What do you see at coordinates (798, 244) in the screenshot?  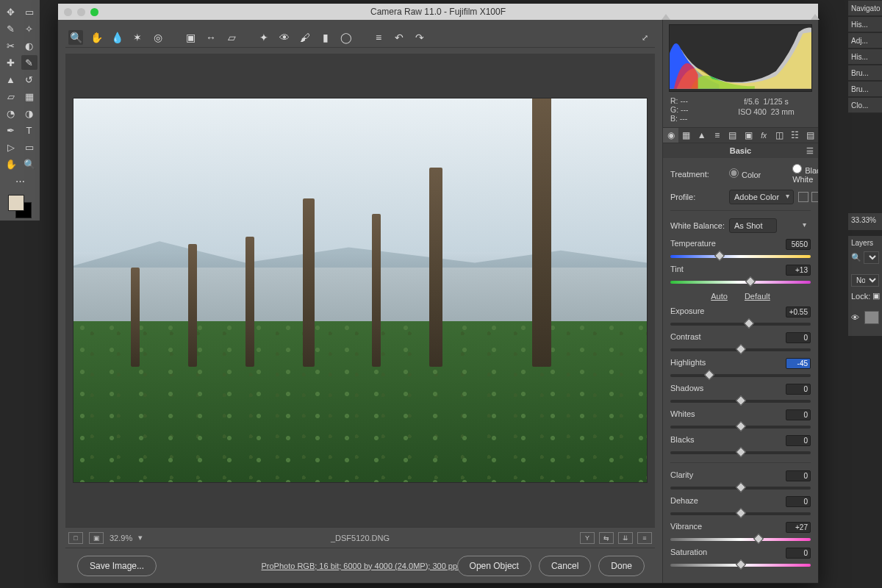 I see `temperature-value: 5650` at bounding box center [798, 244].